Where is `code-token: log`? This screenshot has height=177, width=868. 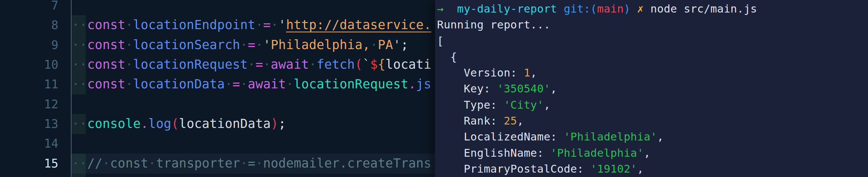 code-token: log is located at coordinates (160, 124).